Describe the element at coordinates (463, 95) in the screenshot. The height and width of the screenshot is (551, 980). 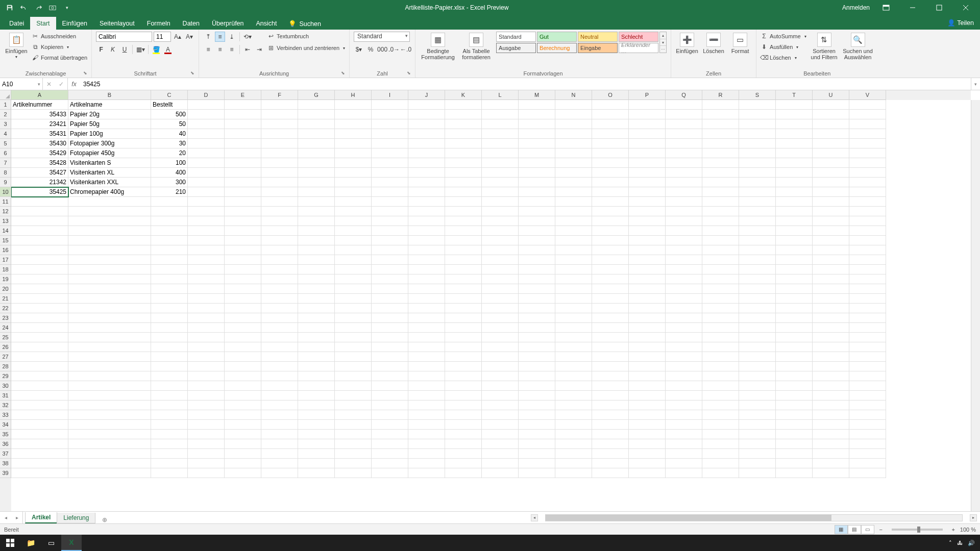
I see `column-header: K` at that location.